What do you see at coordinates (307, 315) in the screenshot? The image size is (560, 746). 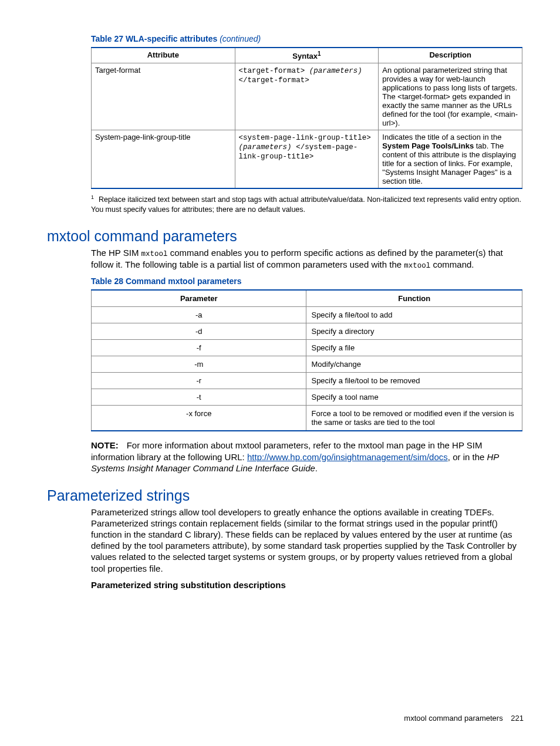 I see `table-row: -a Specify a file/tool to add` at bounding box center [307, 315].